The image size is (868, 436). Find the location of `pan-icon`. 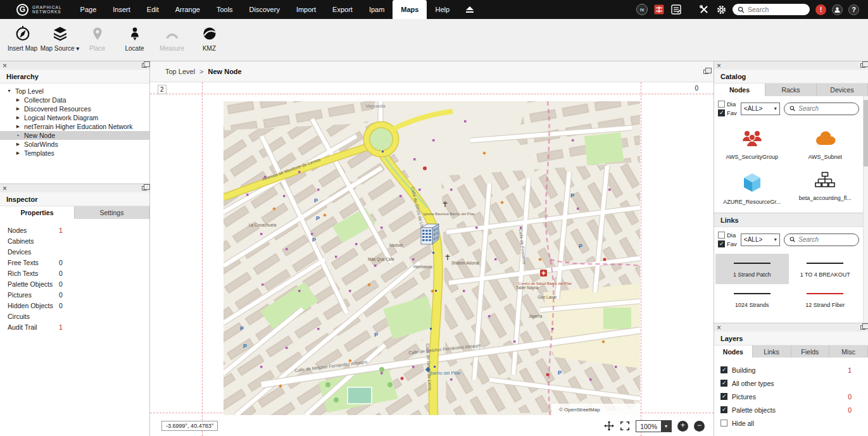

pan-icon is located at coordinates (609, 427).